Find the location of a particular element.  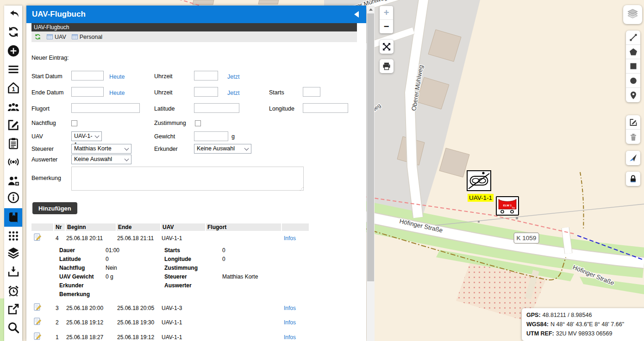

zoom-out-button: − is located at coordinates (386, 27).